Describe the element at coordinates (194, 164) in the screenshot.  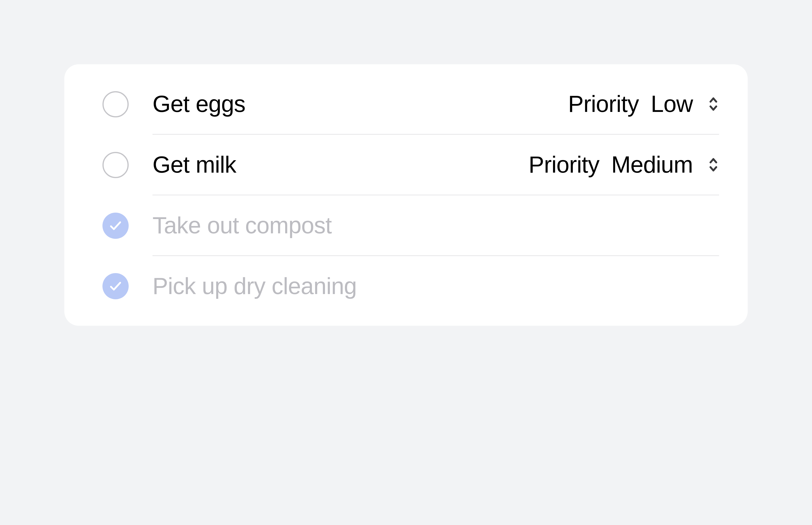
I see `todo-title: Get milk` at that location.